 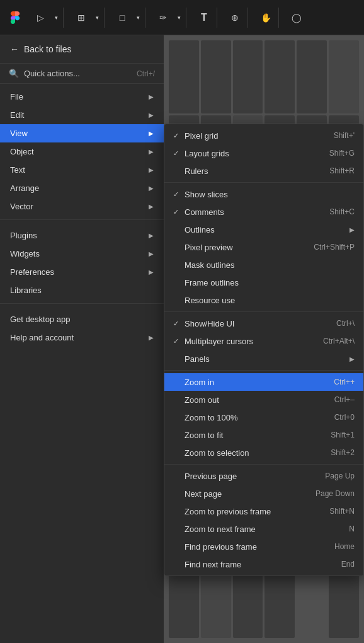 I want to click on frame-tool: ⊞, so click(x=81, y=18).